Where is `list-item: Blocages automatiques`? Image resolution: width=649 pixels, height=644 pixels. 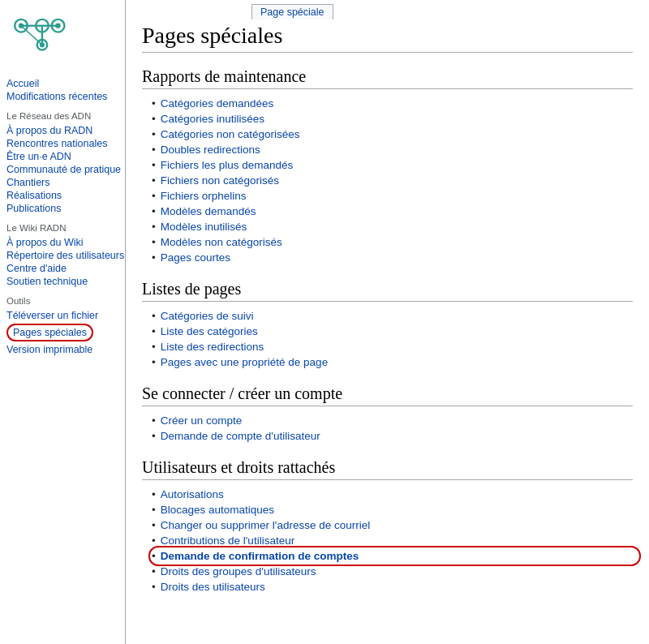
list-item: Blocages automatiques is located at coordinates (393, 509).